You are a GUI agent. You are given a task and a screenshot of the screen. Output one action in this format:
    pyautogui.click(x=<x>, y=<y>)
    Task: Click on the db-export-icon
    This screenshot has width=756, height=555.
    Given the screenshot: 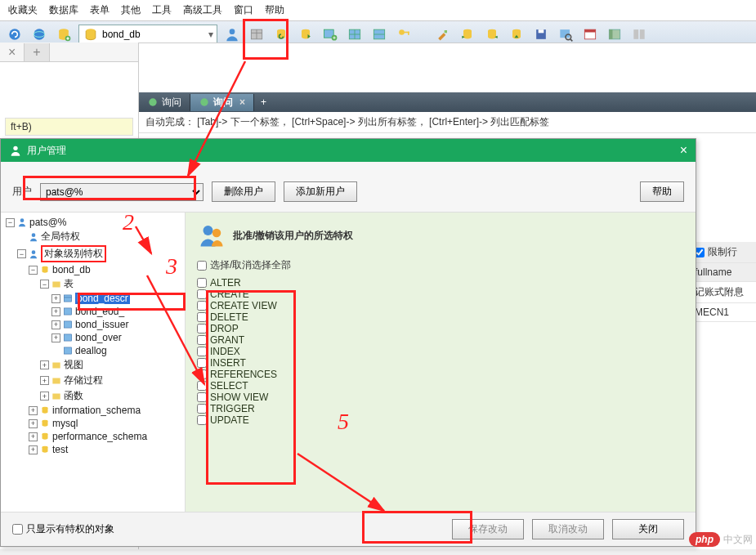 What is the action you would take?
    pyautogui.click(x=306, y=34)
    